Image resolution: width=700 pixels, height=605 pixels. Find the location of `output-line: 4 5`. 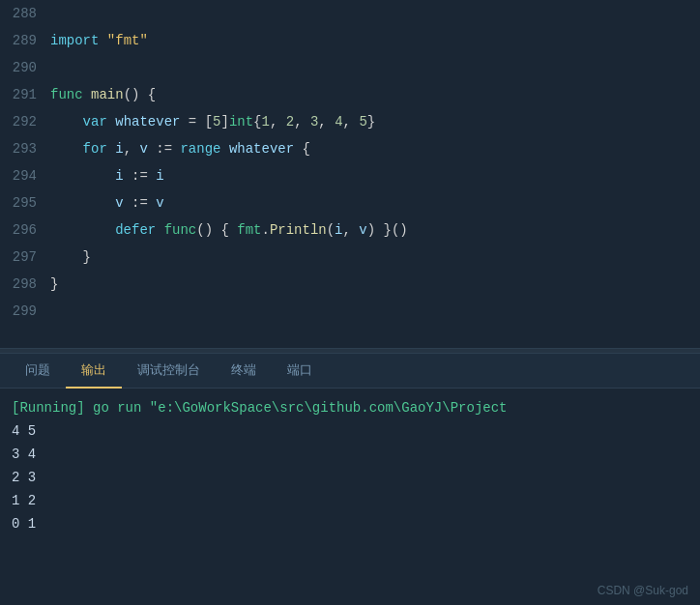

output-line: 4 5 is located at coordinates (350, 431).